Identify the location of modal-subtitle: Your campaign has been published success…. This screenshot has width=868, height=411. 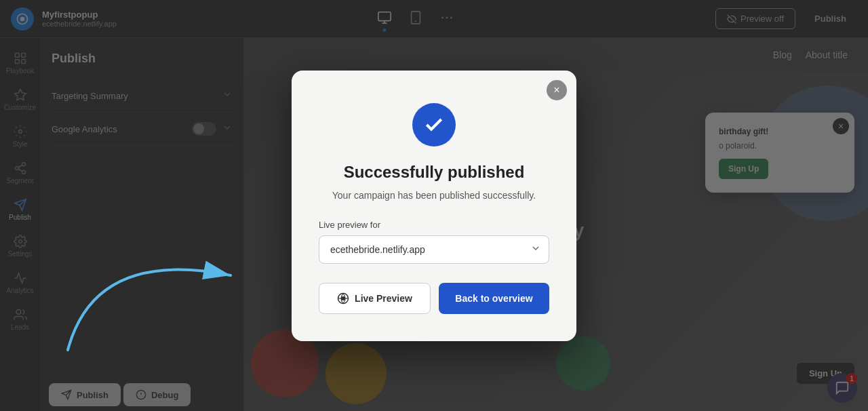
(434, 195).